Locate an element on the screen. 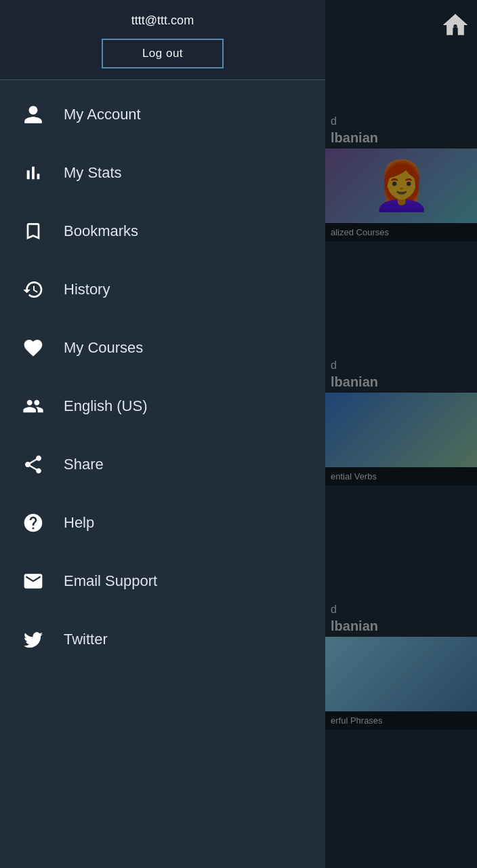  menu-label-twitter: Twitter is located at coordinates (85, 639).